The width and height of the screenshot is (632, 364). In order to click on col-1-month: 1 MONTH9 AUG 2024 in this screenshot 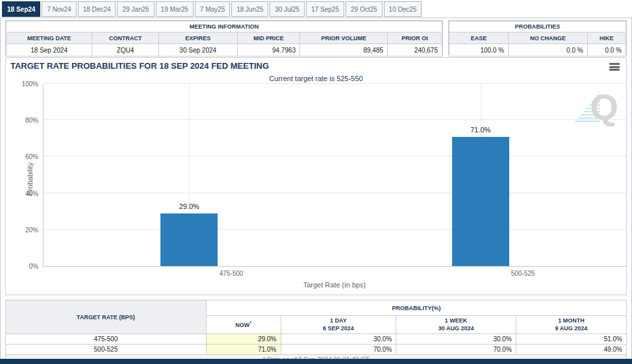, I will do `click(571, 325)`.